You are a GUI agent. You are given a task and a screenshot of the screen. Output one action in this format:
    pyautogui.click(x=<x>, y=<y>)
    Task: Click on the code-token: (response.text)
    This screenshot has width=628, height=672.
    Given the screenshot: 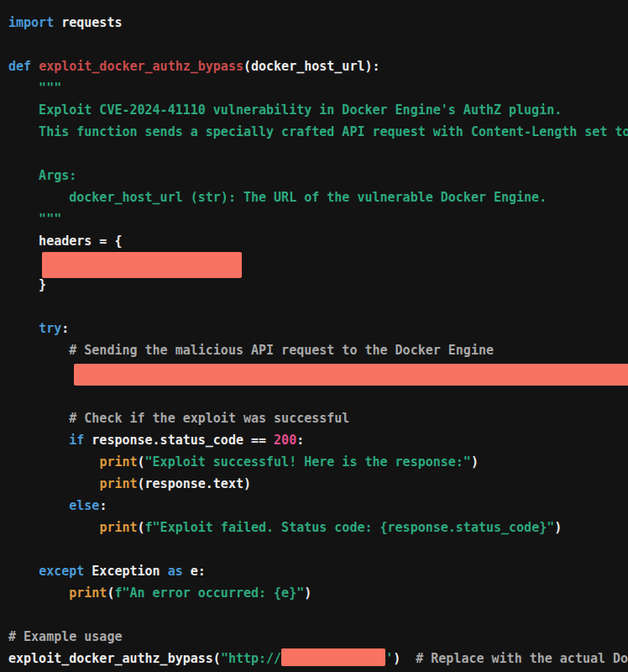 What is the action you would take?
    pyautogui.click(x=195, y=484)
    